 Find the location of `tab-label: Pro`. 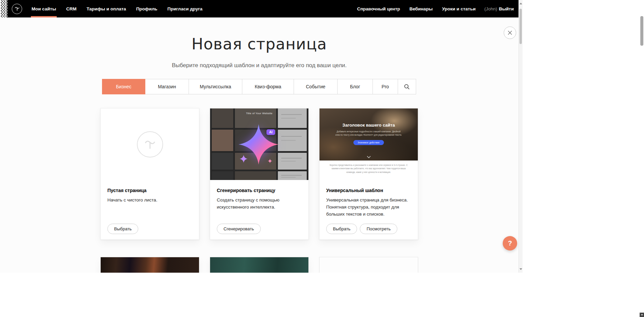

tab-label: Pro is located at coordinates (385, 87).